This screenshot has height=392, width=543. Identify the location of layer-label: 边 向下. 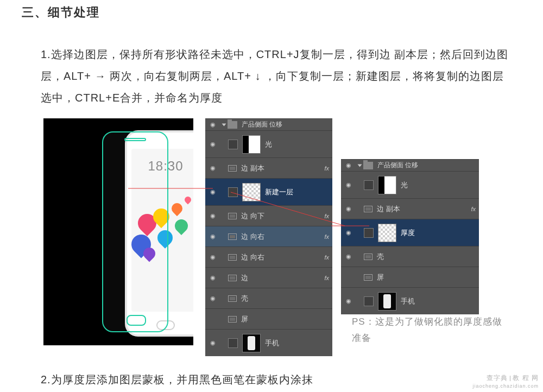
(253, 216).